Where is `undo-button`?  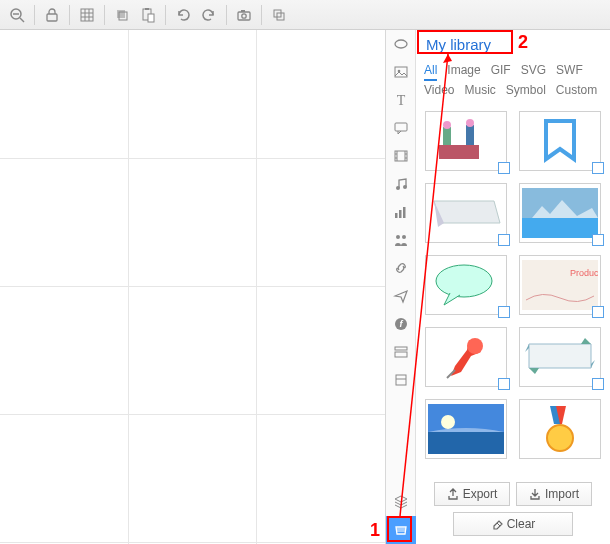
undo-button is located at coordinates (183, 15).